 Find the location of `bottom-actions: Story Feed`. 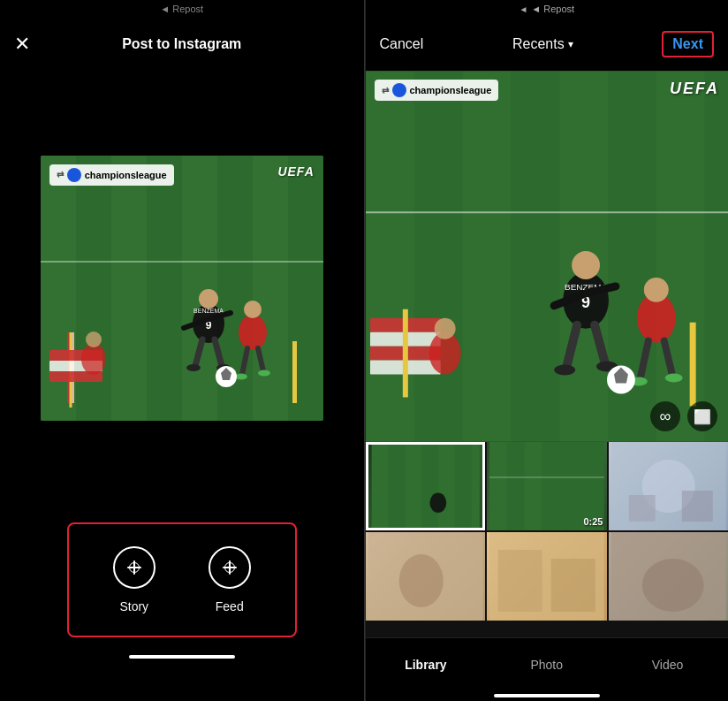

bottom-actions: Story Feed is located at coordinates (182, 603).